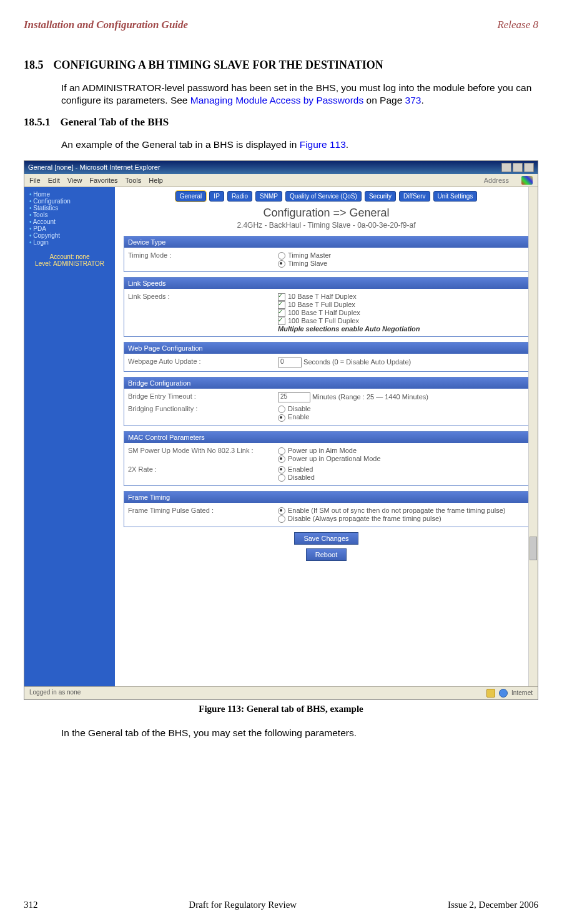  What do you see at coordinates (70, 257) in the screenshot?
I see `account-line: Account: none` at bounding box center [70, 257].